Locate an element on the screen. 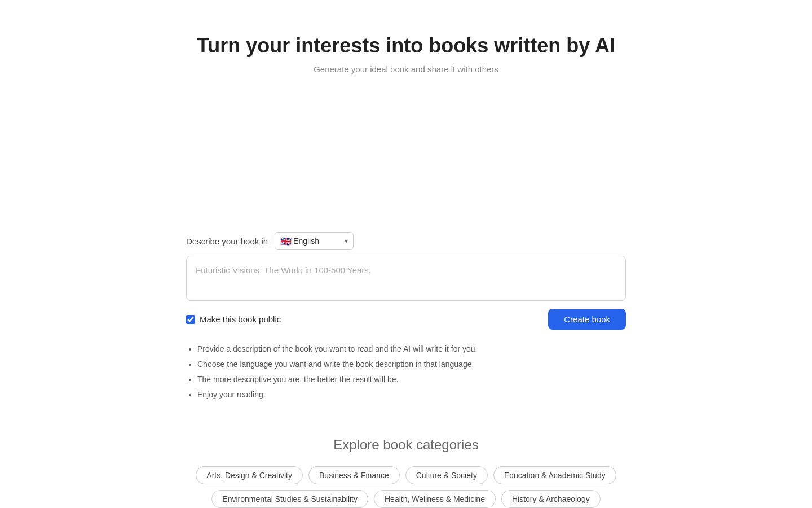  category-tag: Business & Finance is located at coordinates (354, 475).